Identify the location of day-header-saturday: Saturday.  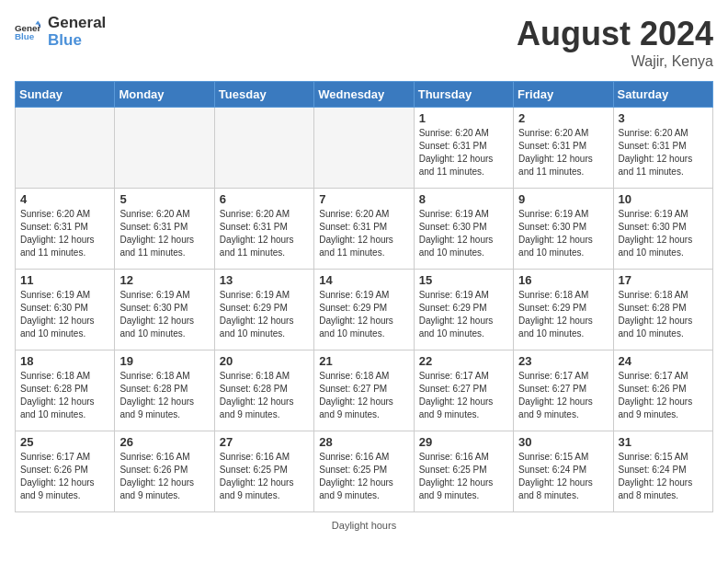
(663, 95).